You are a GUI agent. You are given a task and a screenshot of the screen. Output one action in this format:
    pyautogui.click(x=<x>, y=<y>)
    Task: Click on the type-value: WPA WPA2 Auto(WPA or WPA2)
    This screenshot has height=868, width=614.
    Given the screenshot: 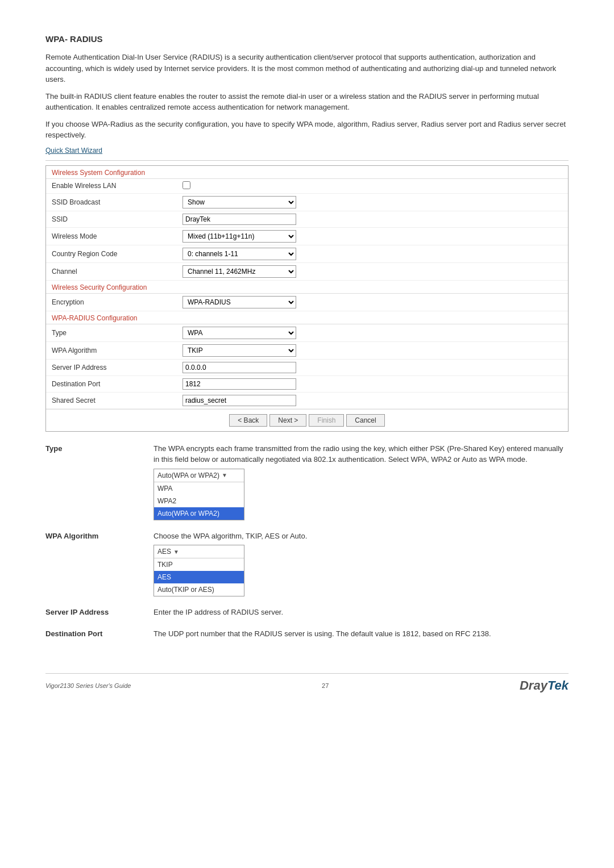 What is the action you would take?
    pyautogui.click(x=372, y=333)
    